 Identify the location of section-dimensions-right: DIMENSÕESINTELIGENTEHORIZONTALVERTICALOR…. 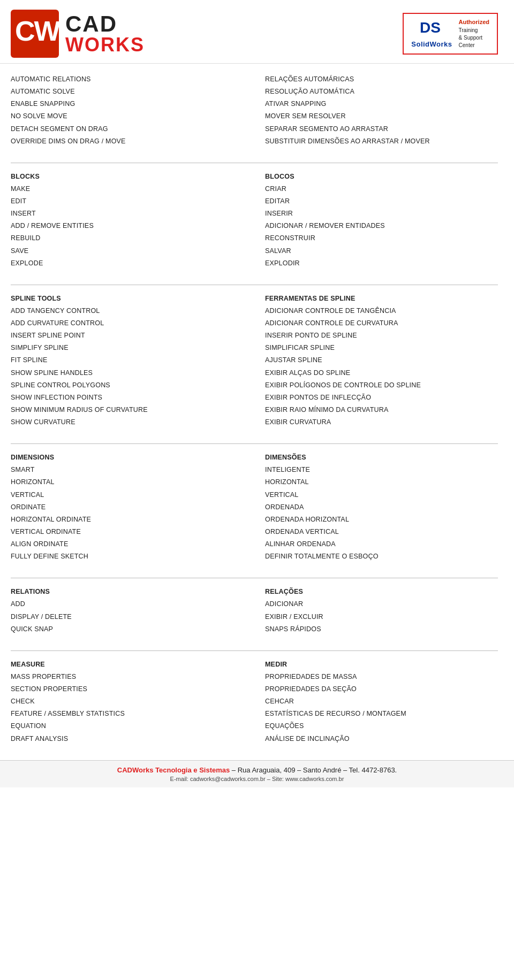
(381, 507).